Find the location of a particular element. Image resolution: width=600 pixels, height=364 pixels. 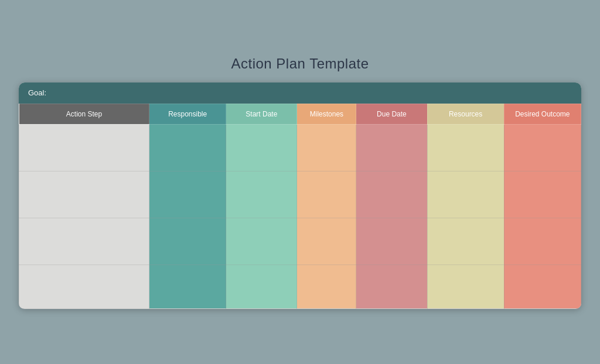

col-header-responsible: Responsible is located at coordinates (188, 114).